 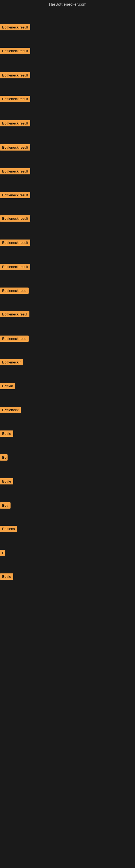 I want to click on bottleneck-label-4: Bottleneck result, so click(x=15, y=99).